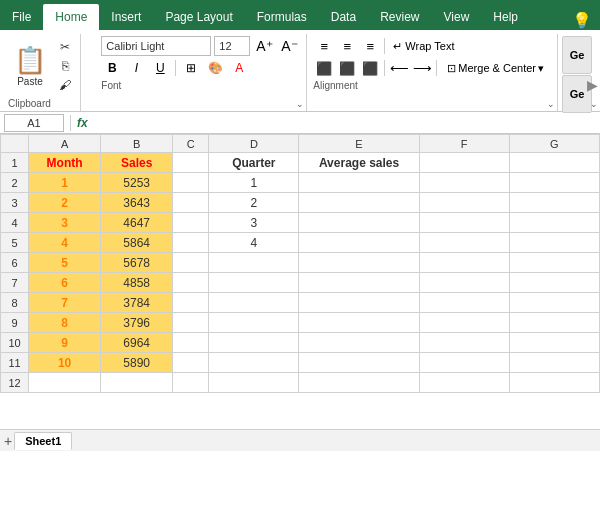 The height and width of the screenshot is (510, 600). I want to click on cell-e8, so click(359, 303).